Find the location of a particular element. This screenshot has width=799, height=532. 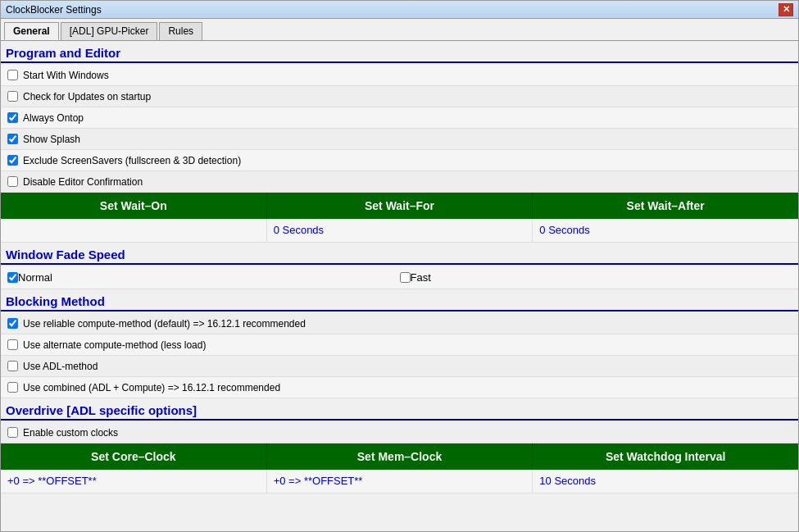

fast-label: Fast is located at coordinates (421, 277).